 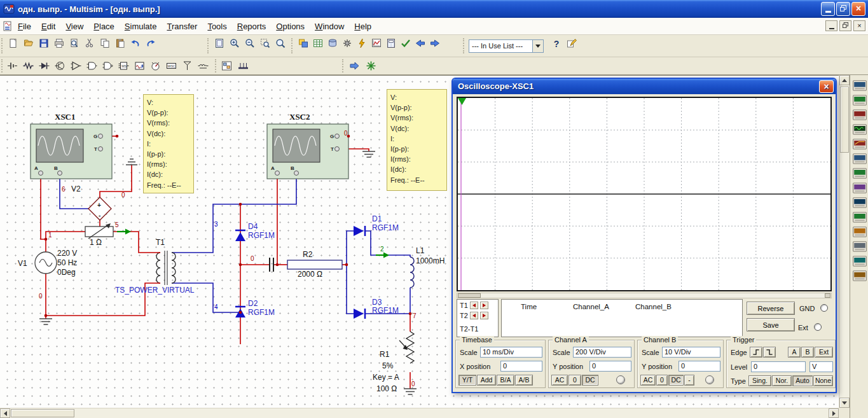 What do you see at coordinates (844, 80) in the screenshot?
I see `scroll-up-button` at bounding box center [844, 80].